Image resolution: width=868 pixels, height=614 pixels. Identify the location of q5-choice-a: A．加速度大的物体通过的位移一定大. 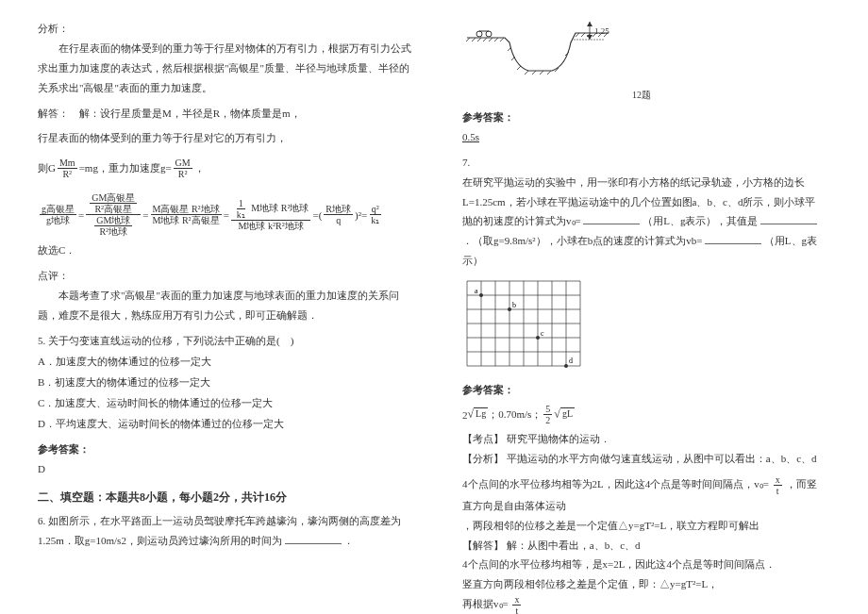
(226, 361).